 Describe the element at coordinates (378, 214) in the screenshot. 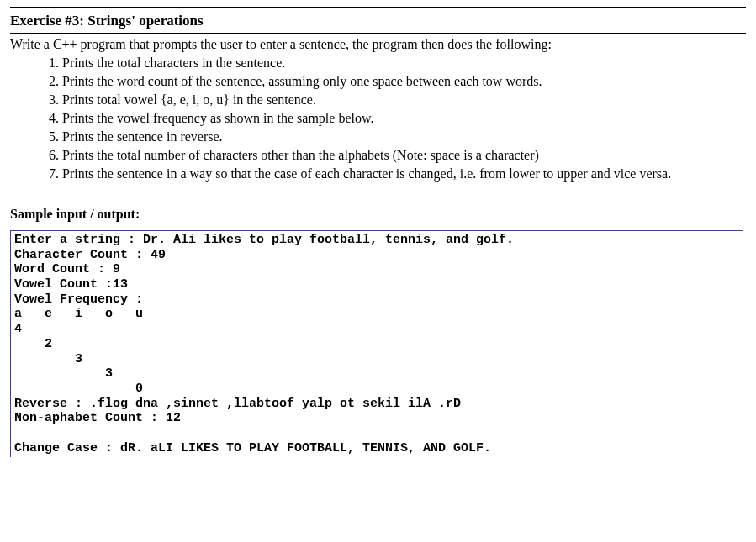

I see `sample-io-heading: Sample input / output:` at that location.